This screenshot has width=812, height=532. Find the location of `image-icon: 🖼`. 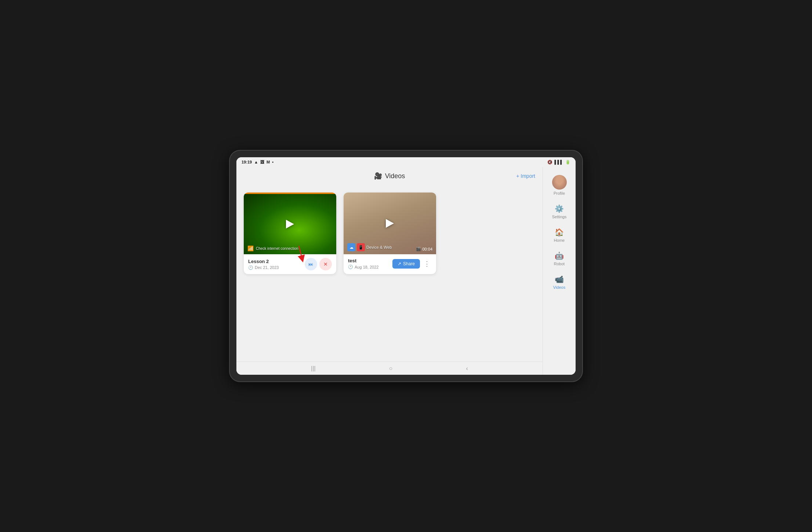

image-icon: 🖼 is located at coordinates (262, 162).